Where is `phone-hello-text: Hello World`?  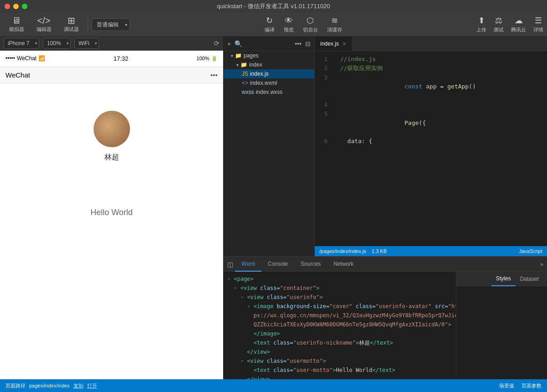
phone-hello-text: Hello World is located at coordinates (111, 212).